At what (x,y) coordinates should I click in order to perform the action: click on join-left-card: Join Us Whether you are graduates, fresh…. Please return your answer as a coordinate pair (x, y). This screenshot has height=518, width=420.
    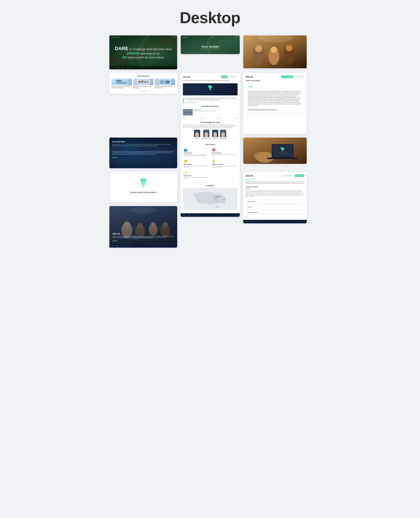
    Looking at the image, I should click on (143, 227).